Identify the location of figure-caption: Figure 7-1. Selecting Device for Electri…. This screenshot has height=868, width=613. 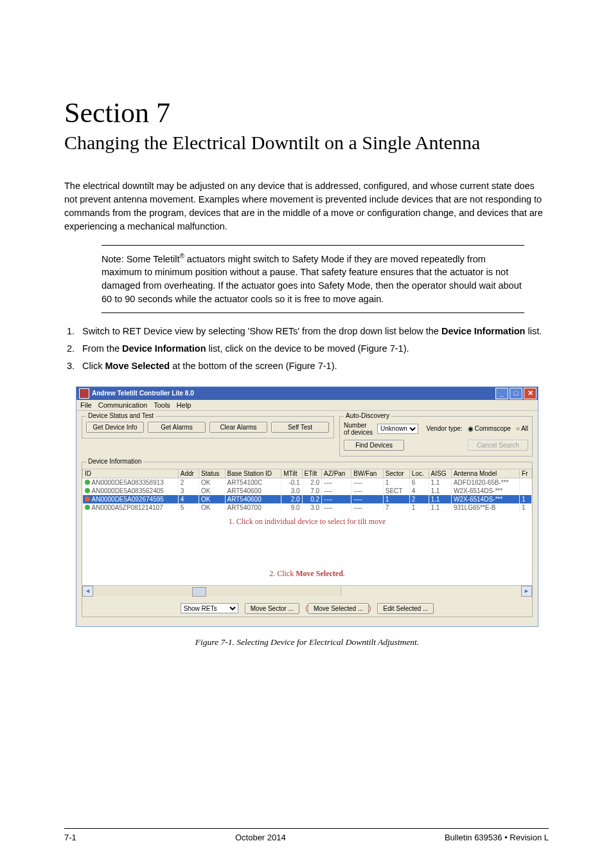
(307, 642).